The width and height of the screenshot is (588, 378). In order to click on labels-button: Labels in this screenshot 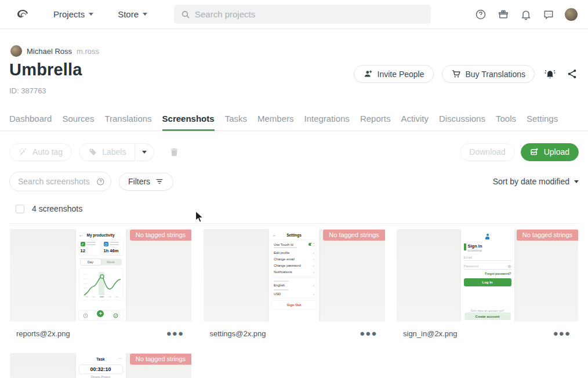, I will do `click(107, 152)`.